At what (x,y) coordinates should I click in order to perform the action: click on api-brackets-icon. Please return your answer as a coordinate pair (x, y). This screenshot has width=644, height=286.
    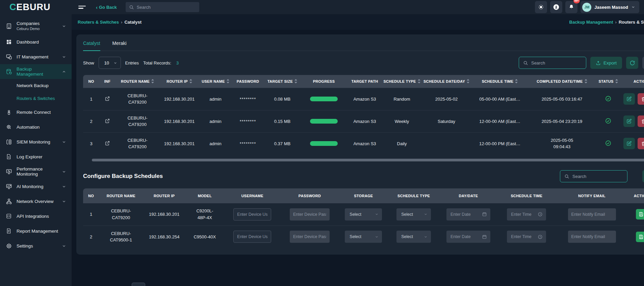
    Looking at the image, I should click on (9, 216).